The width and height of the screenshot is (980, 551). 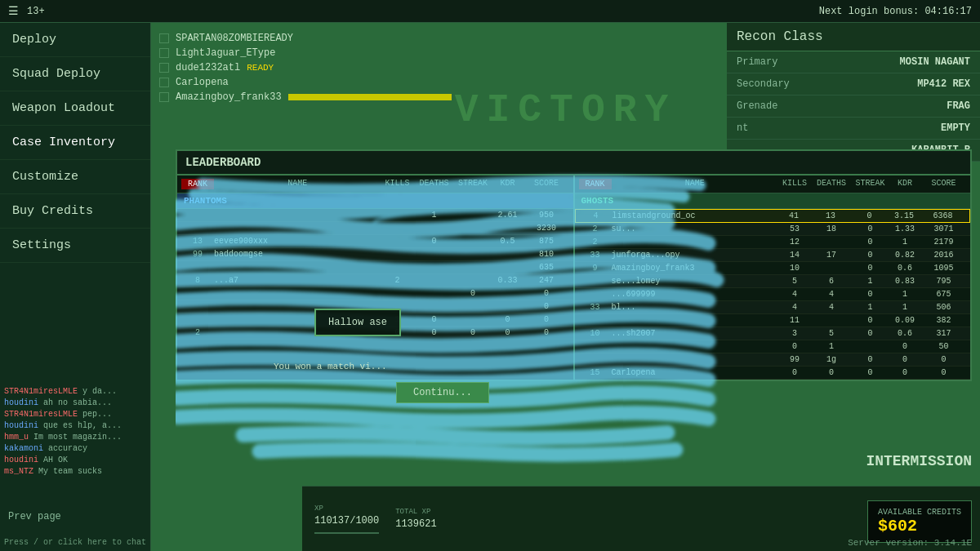 I want to click on col-kills: KILLS, so click(x=398, y=184).